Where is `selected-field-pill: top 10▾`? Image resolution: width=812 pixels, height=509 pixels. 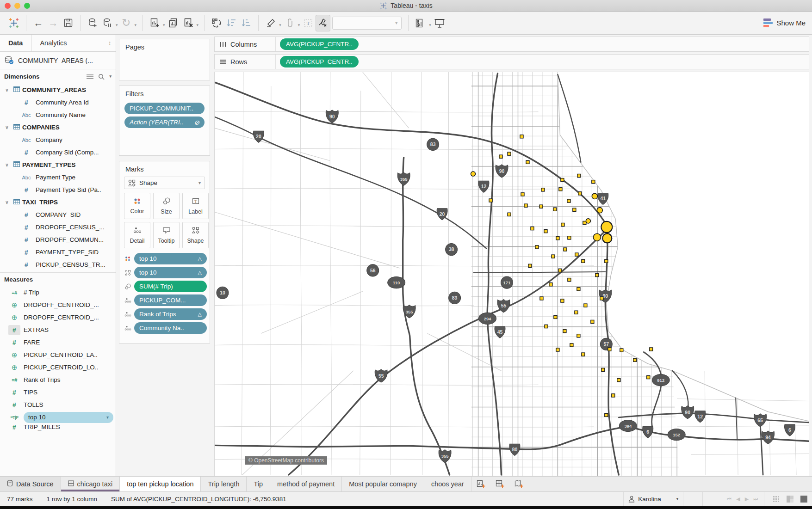 selected-field-pill: top 10▾ is located at coordinates (68, 417).